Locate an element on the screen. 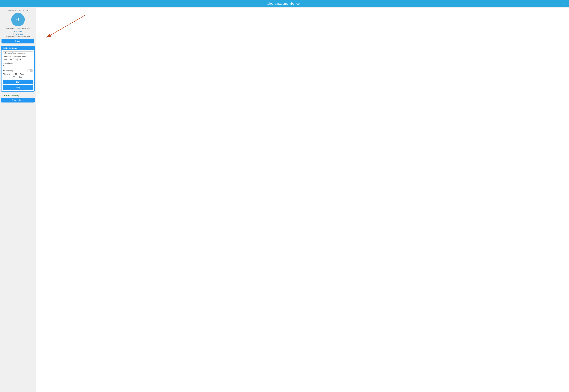 The width and height of the screenshot is (569, 392). support-email: help@telegramaddmember.com is located at coordinates (18, 37).